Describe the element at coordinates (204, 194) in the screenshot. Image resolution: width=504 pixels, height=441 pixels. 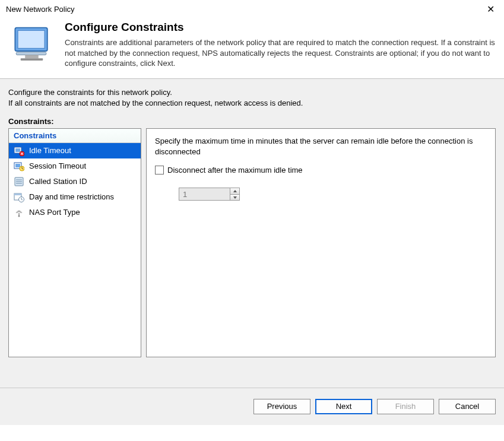
I see `idle-minutes-input: 1` at that location.